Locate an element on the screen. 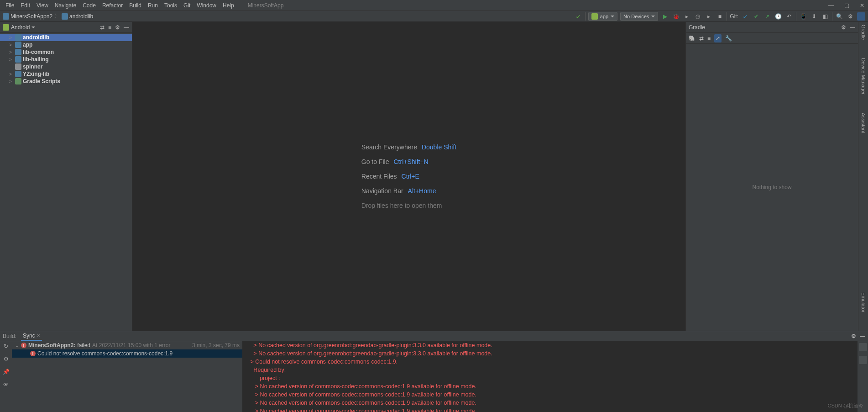 This screenshot has height=412, width=868. minimize-button: — is located at coordinates (831, 5).